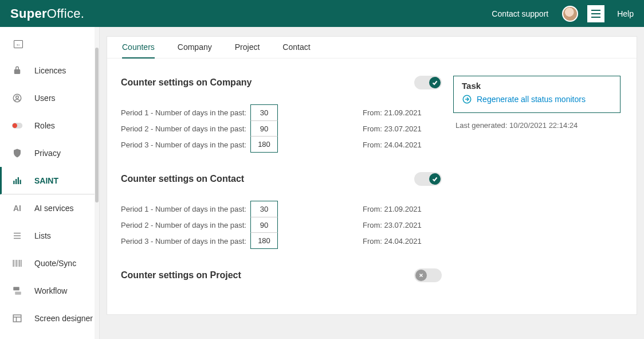 This screenshot has width=644, height=339. Describe the element at coordinates (46, 181) in the screenshot. I see `sidebar-item-label: SAINT` at that location.